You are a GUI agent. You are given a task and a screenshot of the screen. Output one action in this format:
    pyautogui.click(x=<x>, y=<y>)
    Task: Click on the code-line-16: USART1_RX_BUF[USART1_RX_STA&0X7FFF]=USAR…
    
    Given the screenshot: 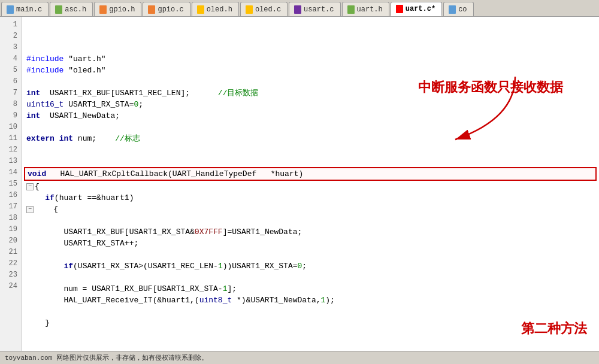 What is the action you would take?
    pyautogui.click(x=310, y=232)
    